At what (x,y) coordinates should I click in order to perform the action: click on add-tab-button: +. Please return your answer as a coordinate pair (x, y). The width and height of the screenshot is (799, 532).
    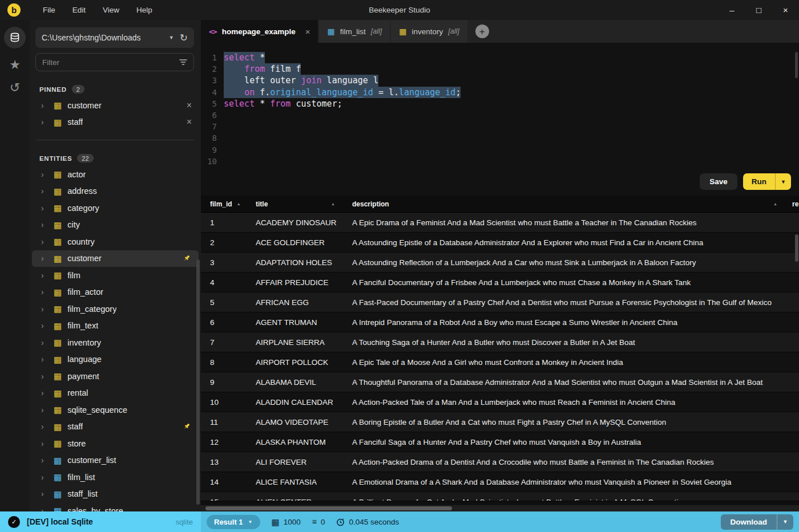
    Looking at the image, I should click on (482, 31).